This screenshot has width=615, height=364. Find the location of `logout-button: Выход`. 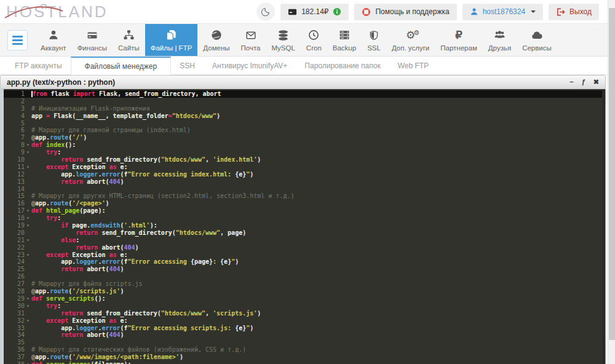

logout-button: Выход is located at coordinates (574, 12).